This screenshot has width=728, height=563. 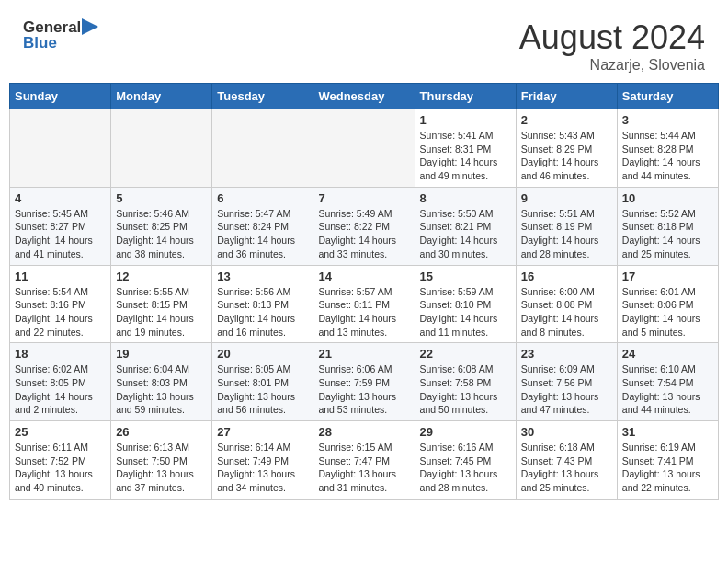 What do you see at coordinates (162, 304) in the screenshot?
I see `calendar-cell: 12Sunrise: 5:55 AMSunset: 8:15 PMDayligh…` at bounding box center [162, 304].